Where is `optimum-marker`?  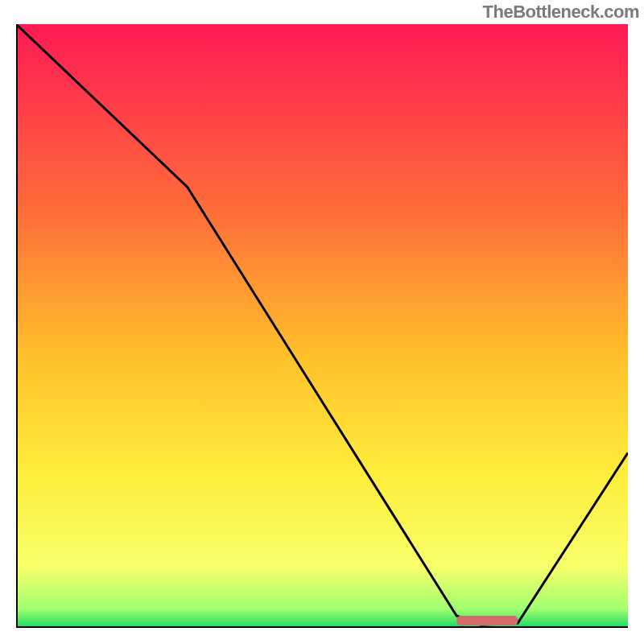 optimum-marker is located at coordinates (487, 621).